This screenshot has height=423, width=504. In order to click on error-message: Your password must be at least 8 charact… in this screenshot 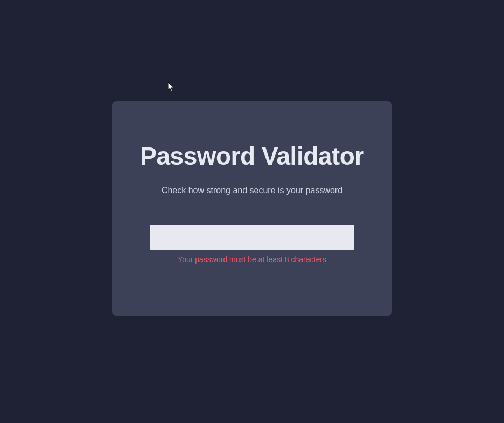, I will do `click(252, 259)`.